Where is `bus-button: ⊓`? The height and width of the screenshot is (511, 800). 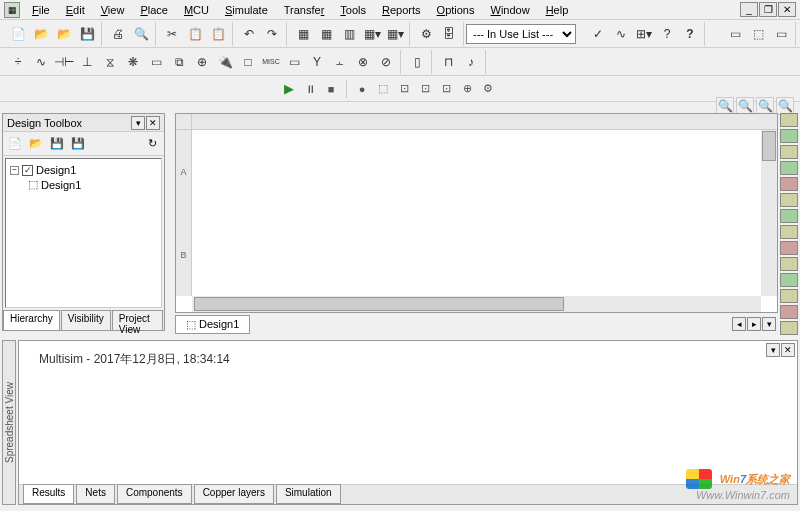
bus-button: ⊓ is located at coordinates (448, 62).